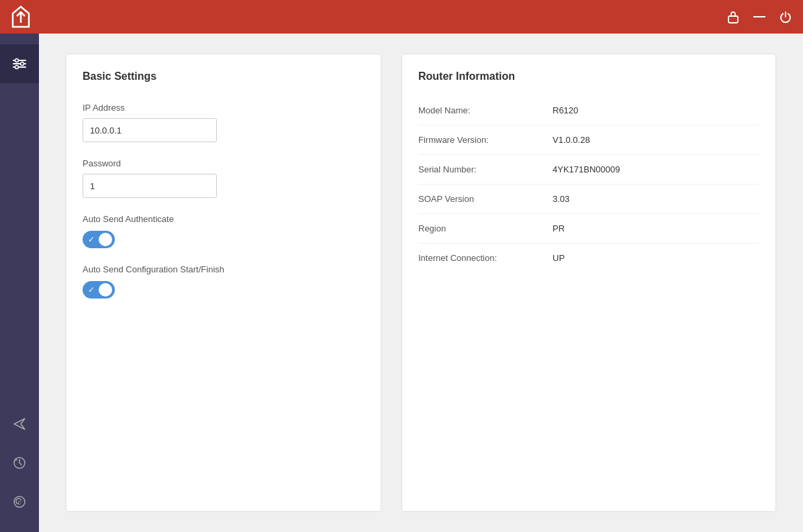  What do you see at coordinates (759, 17) in the screenshot?
I see `topbar-actions` at bounding box center [759, 17].